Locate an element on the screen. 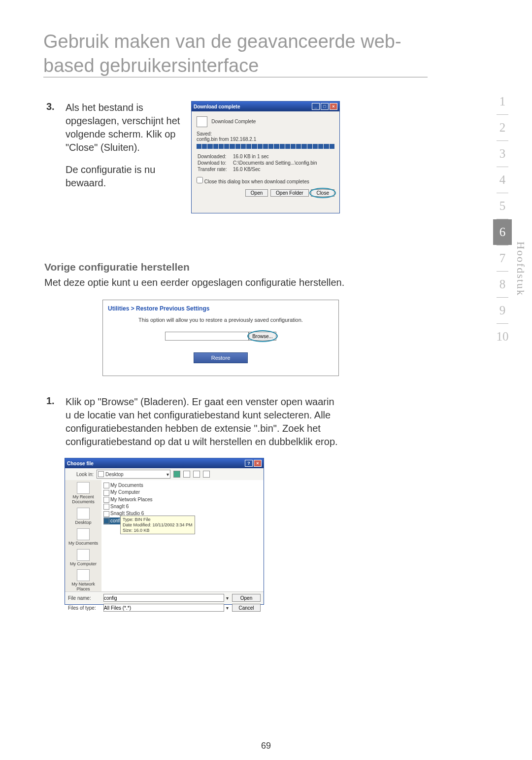 This screenshot has width=532, height=760. dialog-titlebar: Download complete _ □ × is located at coordinates (266, 106).